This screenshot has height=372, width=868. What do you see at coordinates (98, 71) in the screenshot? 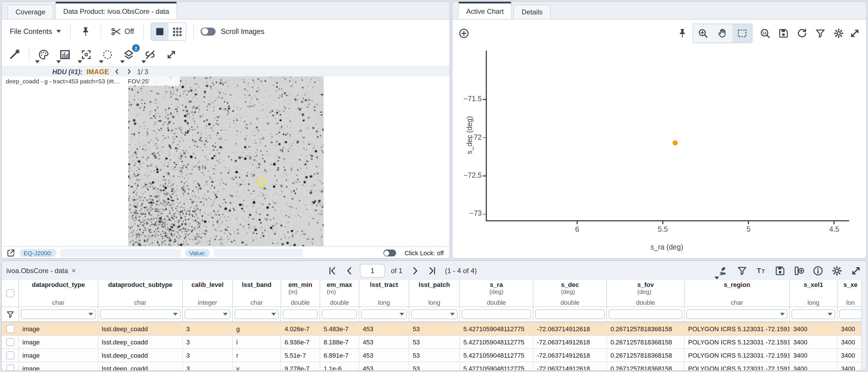
I see `hdu-type-label: IMAGE` at bounding box center [98, 71].